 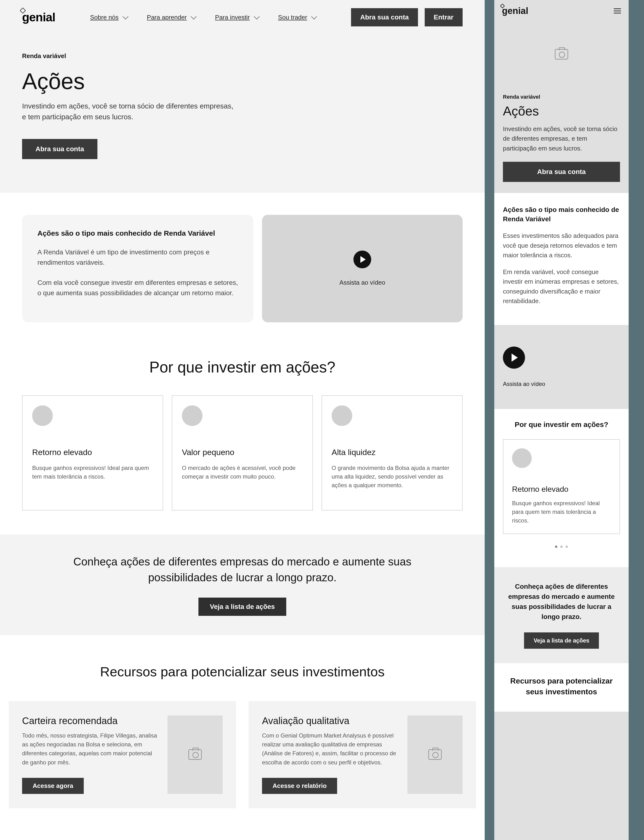 I want to click on why-cards: Retorno elevado Busque ganhos expressivo…, so click(x=242, y=453).